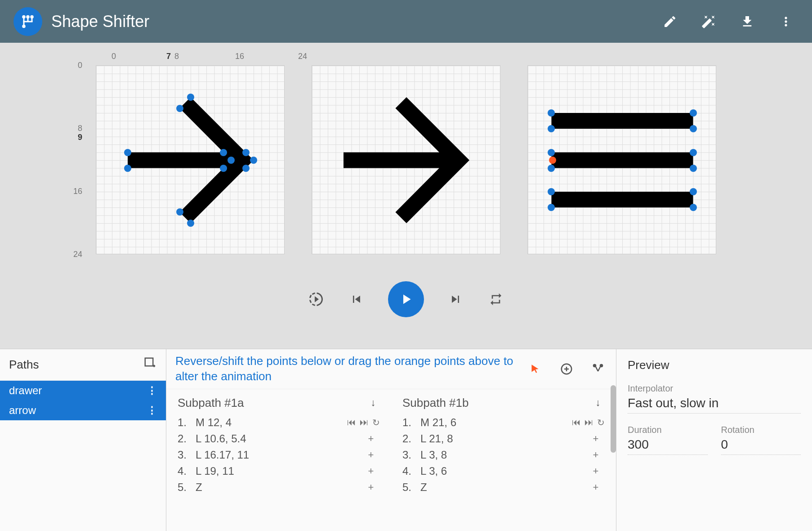 Image resolution: width=812 pixels, height=531 pixels. I want to click on control-point-orange, so click(553, 160).